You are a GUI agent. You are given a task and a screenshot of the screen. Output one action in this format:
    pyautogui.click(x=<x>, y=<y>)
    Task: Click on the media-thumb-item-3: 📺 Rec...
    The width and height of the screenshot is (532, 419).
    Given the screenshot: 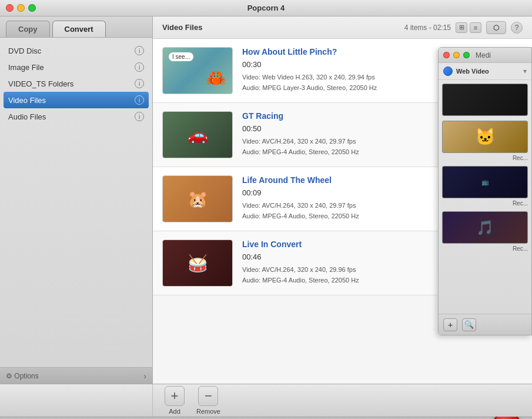 What is the action you would take?
    pyautogui.click(x=485, y=186)
    